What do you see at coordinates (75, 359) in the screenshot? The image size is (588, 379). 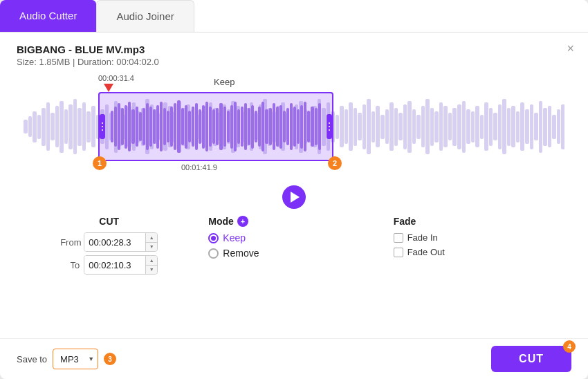 I see `format-select: MP3 WAV OGG AAC FLAC` at bounding box center [75, 359].